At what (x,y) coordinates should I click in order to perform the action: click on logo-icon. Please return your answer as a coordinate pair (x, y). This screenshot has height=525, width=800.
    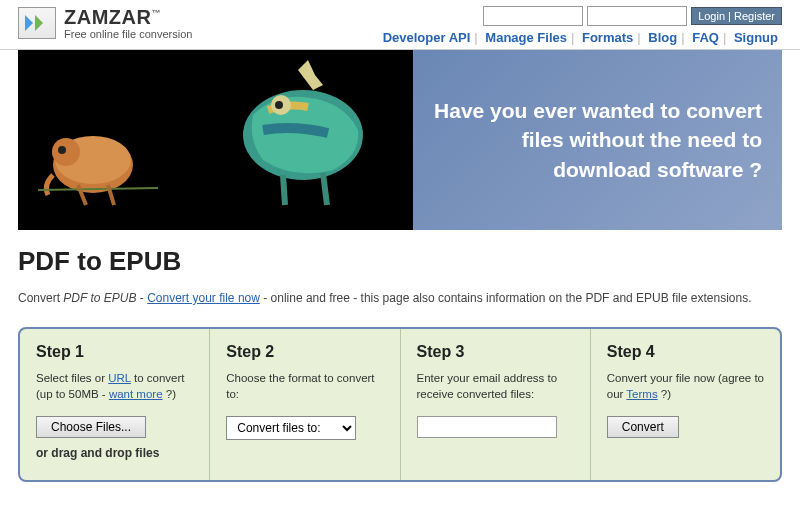
    Looking at the image, I should click on (37, 23).